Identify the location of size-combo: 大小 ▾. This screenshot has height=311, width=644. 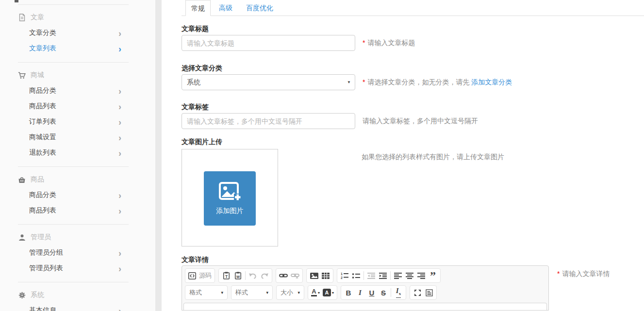
(290, 293).